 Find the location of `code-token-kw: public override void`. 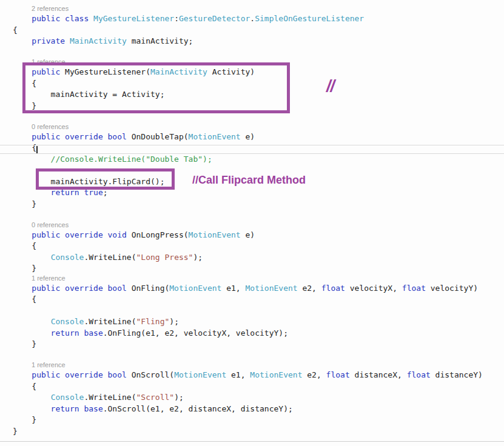

code-token-kw: public override void is located at coordinates (72, 235).